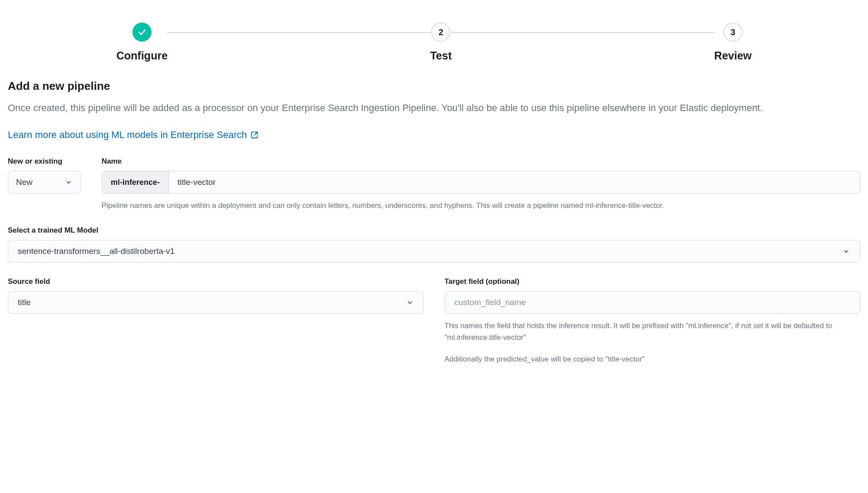 Image resolution: width=868 pixels, height=493 pixels. I want to click on target-field-help-1: This names the field that holds the infe…, so click(653, 332).